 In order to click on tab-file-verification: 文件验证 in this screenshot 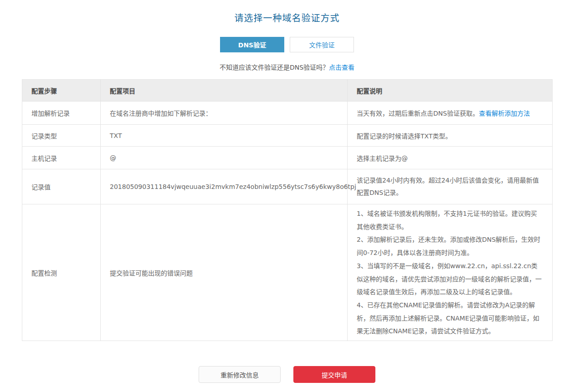, I will do `click(322, 45)`.